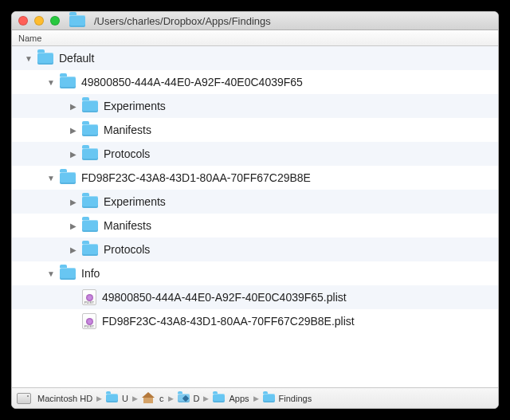 This screenshot has width=510, height=420. I want to click on tree-row: ▶FD98F23C-43A8-43D1-80AA-70FF67C29B8E.pl…, so click(255, 321).